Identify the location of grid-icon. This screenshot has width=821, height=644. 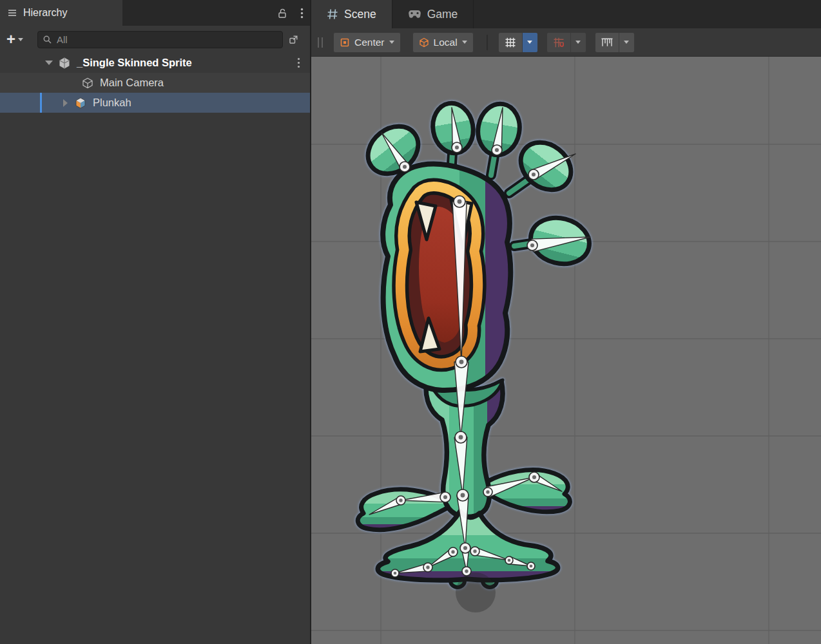
(510, 43).